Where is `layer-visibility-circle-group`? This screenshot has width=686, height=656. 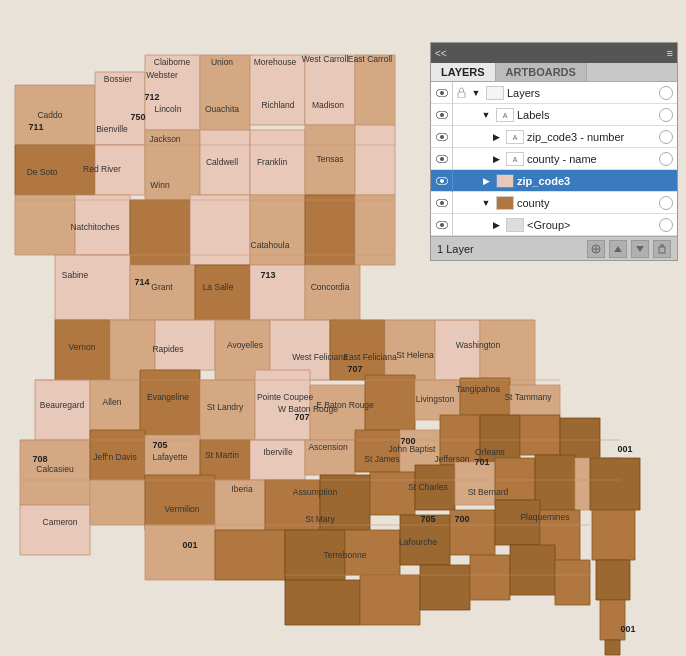
layer-visibility-circle-group is located at coordinates (666, 225).